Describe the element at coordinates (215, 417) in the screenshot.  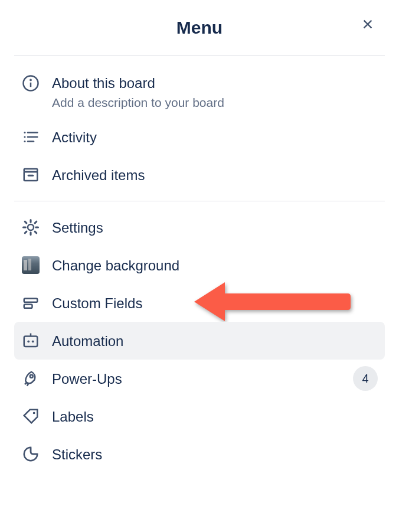
I see `menu-item-text: Labels` at that location.